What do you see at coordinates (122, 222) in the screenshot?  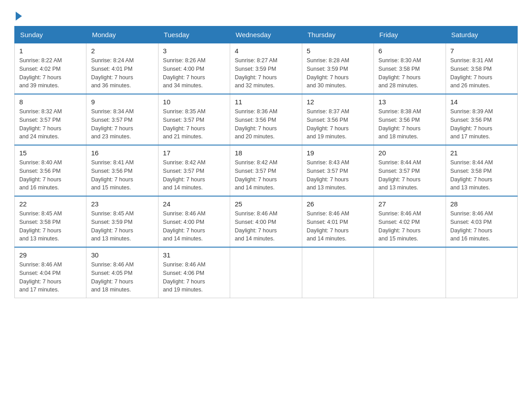 I see `calendar-day-cell: 23Sunrise: 8:45 AMSunset: 3:59 PMDayligh…` at bounding box center [122, 222].